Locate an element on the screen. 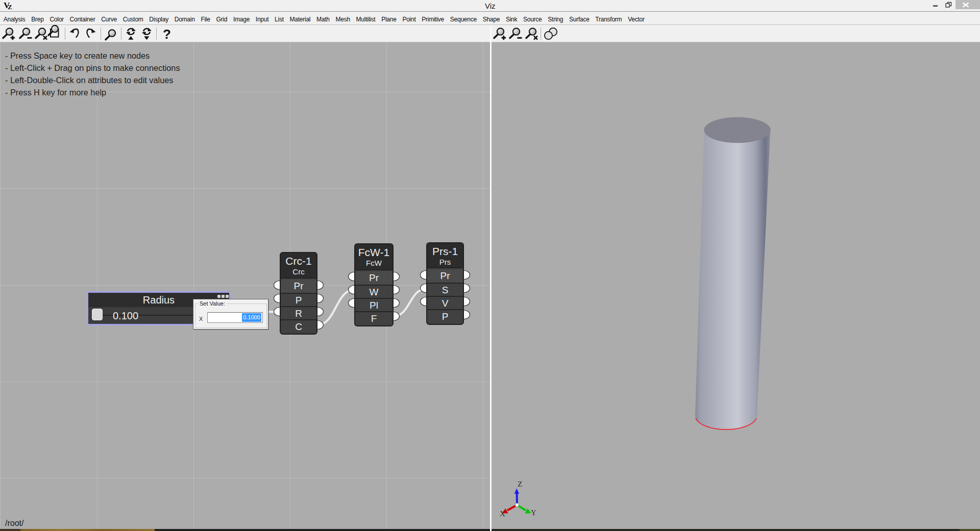 This screenshot has height=531, width=980. svg-text: X is located at coordinates (502, 514).